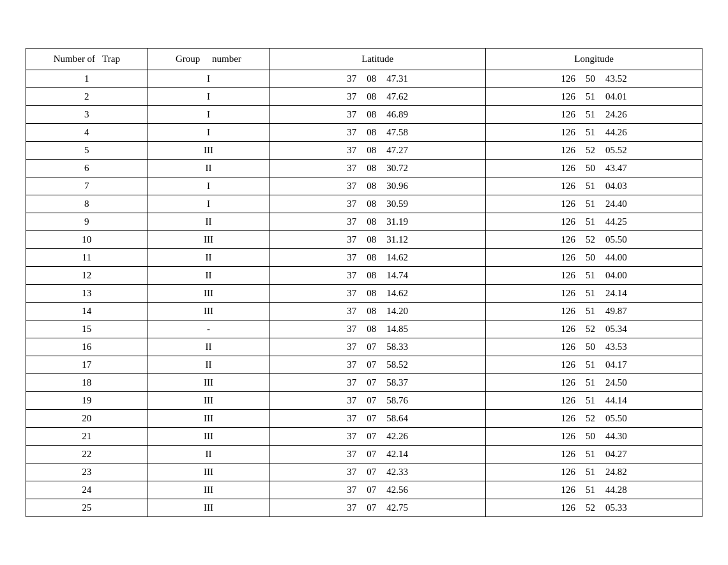  I want to click on table-row: 17II370758.521265104.17, so click(364, 365).